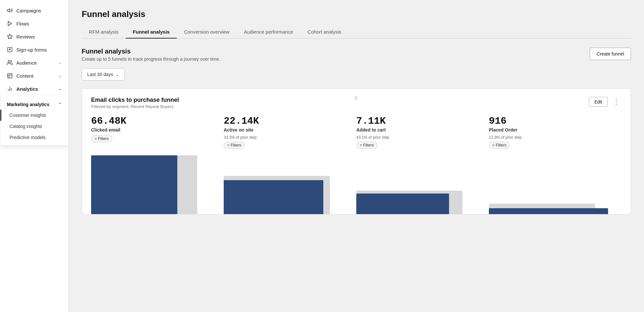  I want to click on filter-icon-0: ▿, so click(96, 139).